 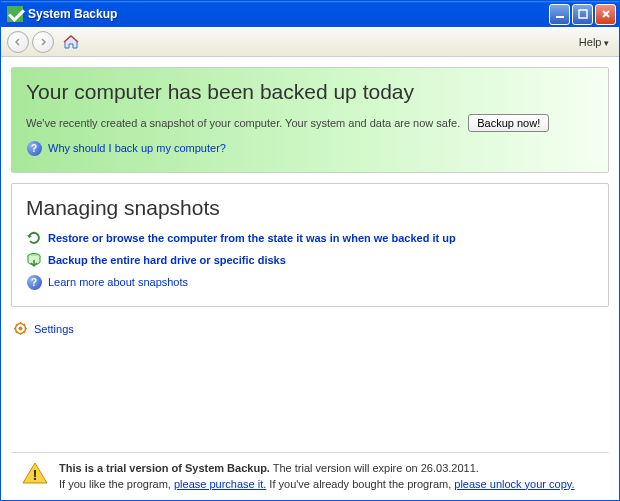 What do you see at coordinates (164, 468) in the screenshot?
I see `trial-bold: This is a trial version of System Backup…` at bounding box center [164, 468].